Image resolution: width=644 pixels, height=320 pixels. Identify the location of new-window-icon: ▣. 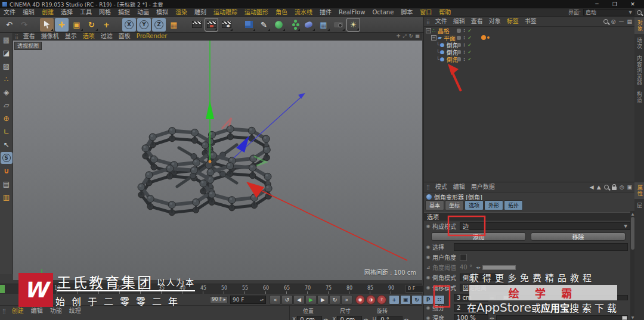
(630, 187).